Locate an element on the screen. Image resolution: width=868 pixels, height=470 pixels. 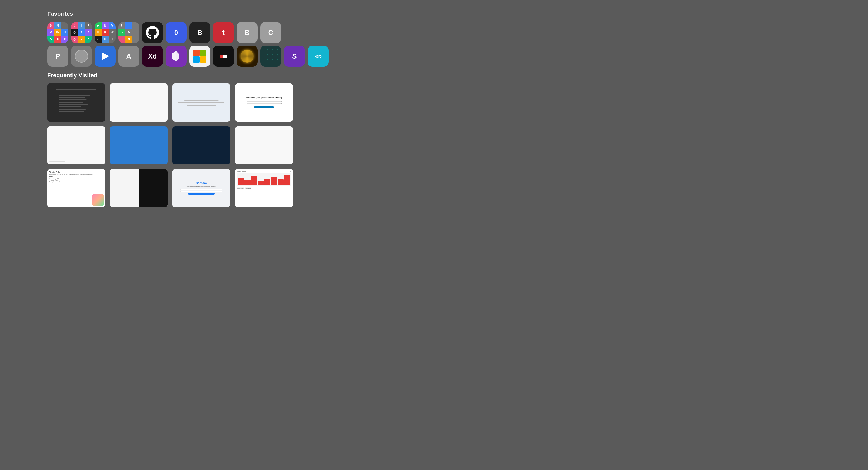
app-icon-s-label: S is located at coordinates (294, 56).